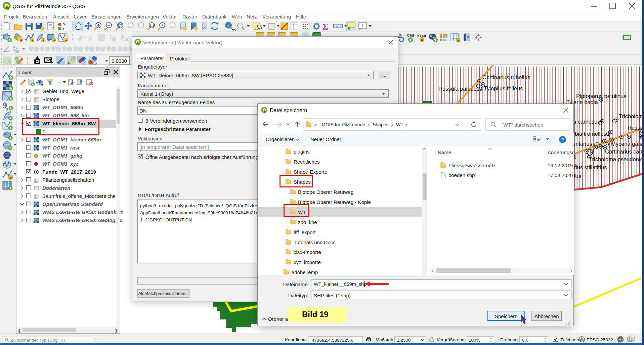 The height and width of the screenshot is (345, 644). Describe the element at coordinates (624, 152) in the screenshot. I see `svg-text: Cortinarius caninus` at that location.